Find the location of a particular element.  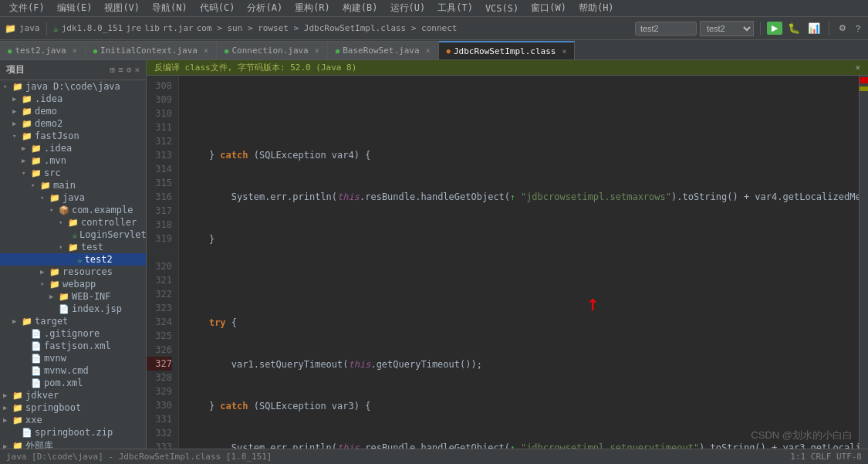

tree-node-src: ▾ 📁 src is located at coordinates (73, 173).